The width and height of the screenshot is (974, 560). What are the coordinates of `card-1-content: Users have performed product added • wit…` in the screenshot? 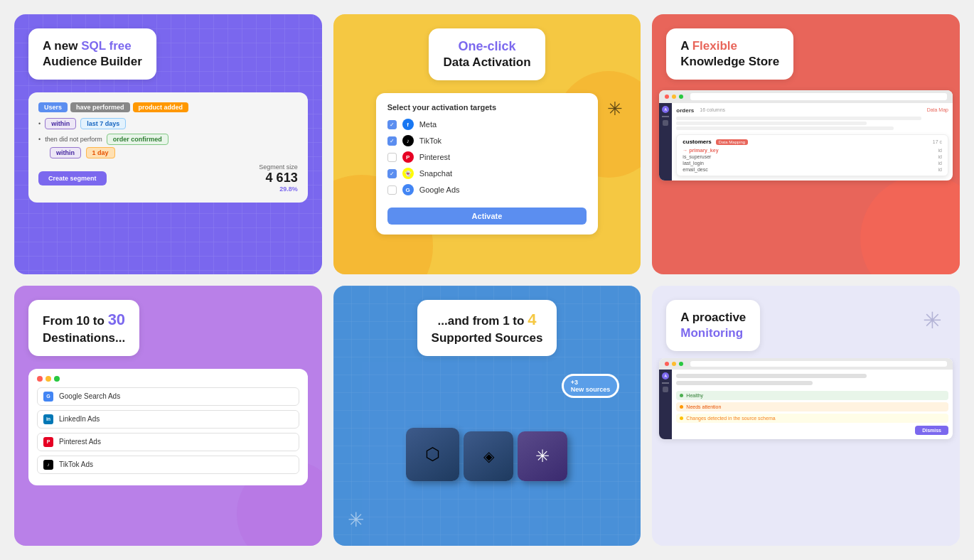 It's located at (168, 181).